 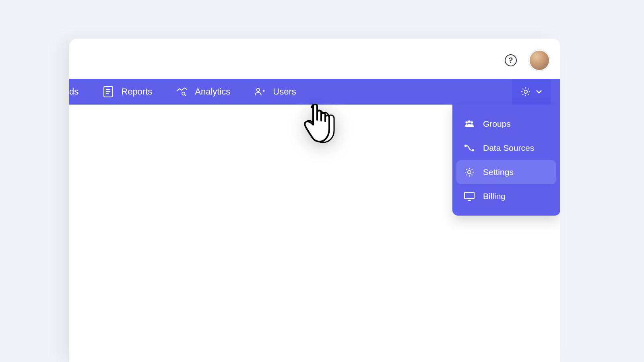 What do you see at coordinates (80, 92) in the screenshot?
I see `nav-item-dashboards: ds` at bounding box center [80, 92].